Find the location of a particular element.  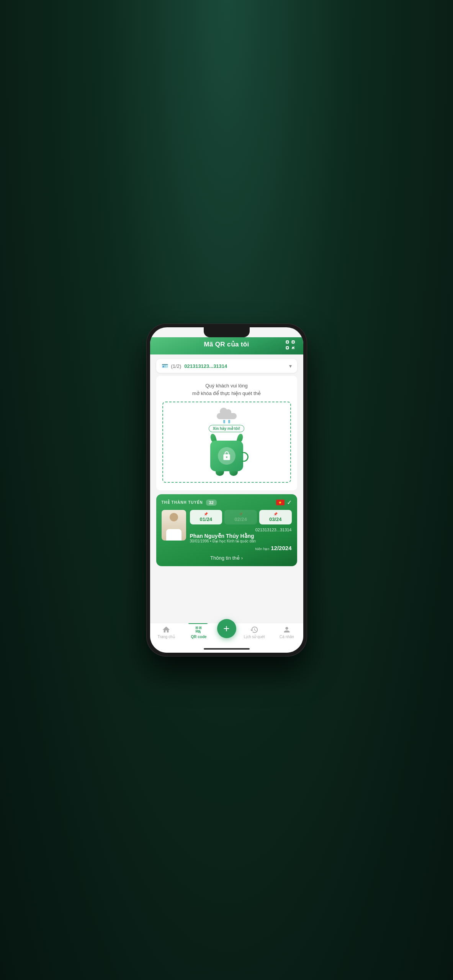

notch is located at coordinates (227, 332).